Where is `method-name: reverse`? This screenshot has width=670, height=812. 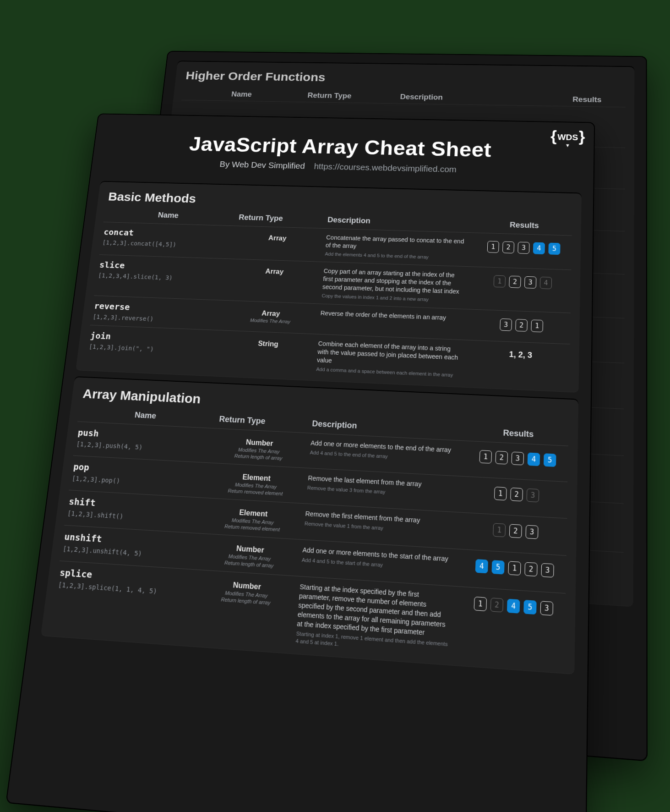 method-name: reverse is located at coordinates (158, 308).